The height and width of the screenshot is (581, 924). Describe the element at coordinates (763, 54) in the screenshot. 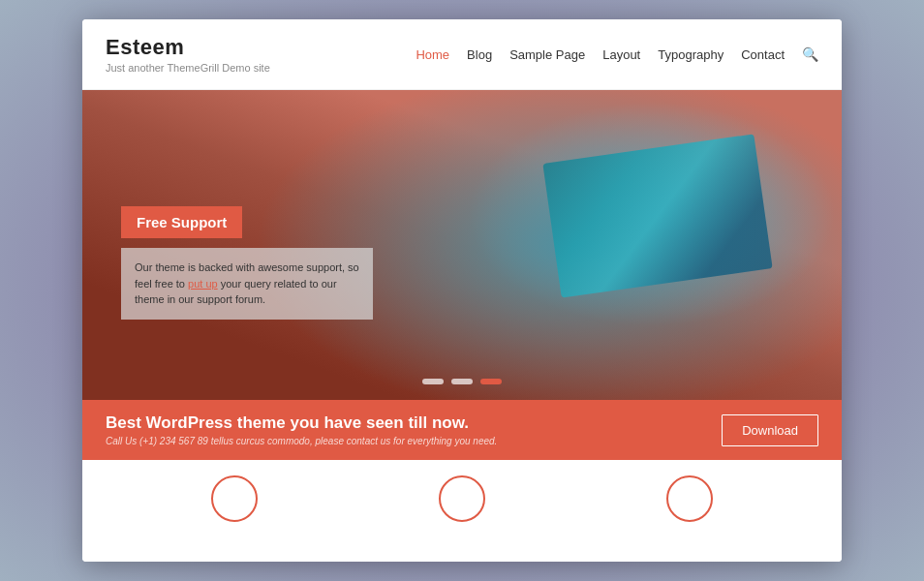

I see `nav-item-contact: Contact` at that location.